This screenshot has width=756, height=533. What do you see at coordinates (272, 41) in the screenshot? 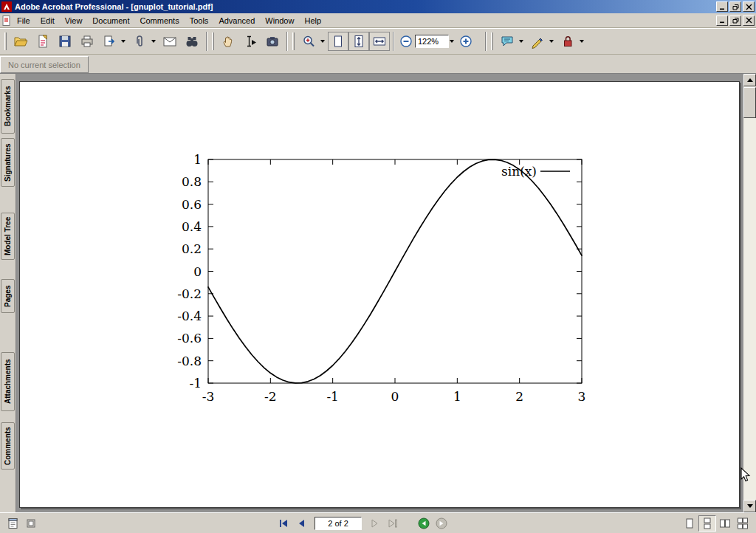
I see `snapshot-button` at bounding box center [272, 41].